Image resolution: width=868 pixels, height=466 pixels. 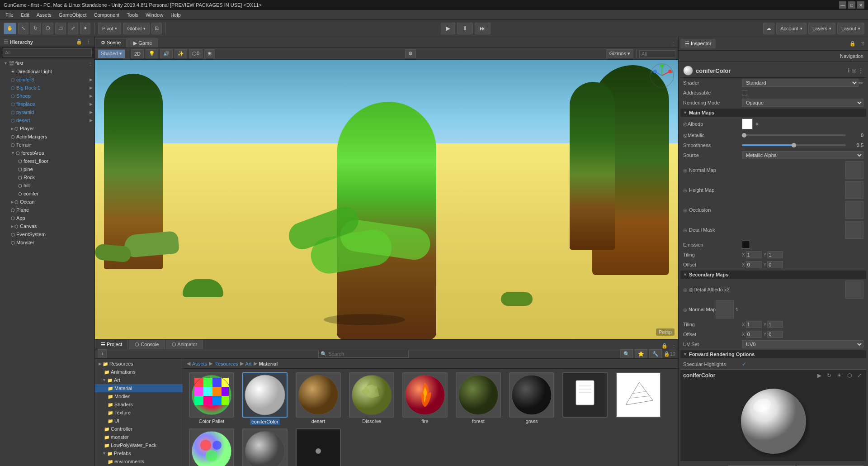 What do you see at coordinates (791, 29) in the screenshot?
I see `account-dropdown: Account` at bounding box center [791, 29].